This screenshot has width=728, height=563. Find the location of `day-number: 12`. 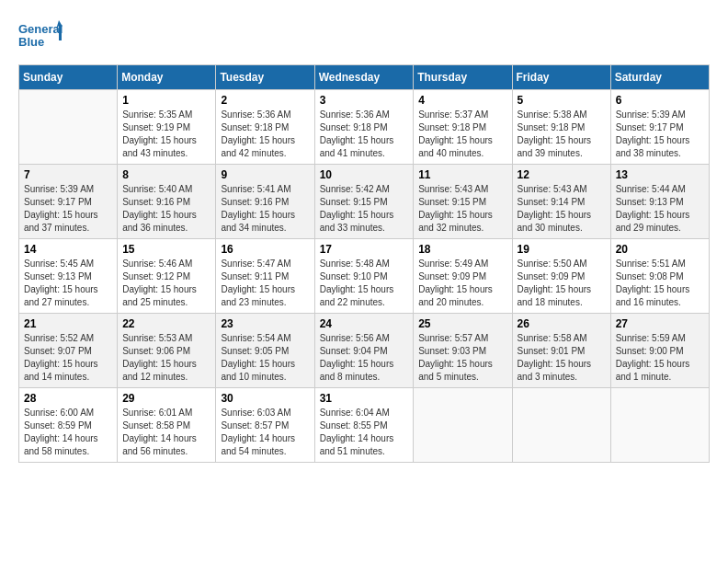

day-number: 12 is located at coordinates (562, 175).